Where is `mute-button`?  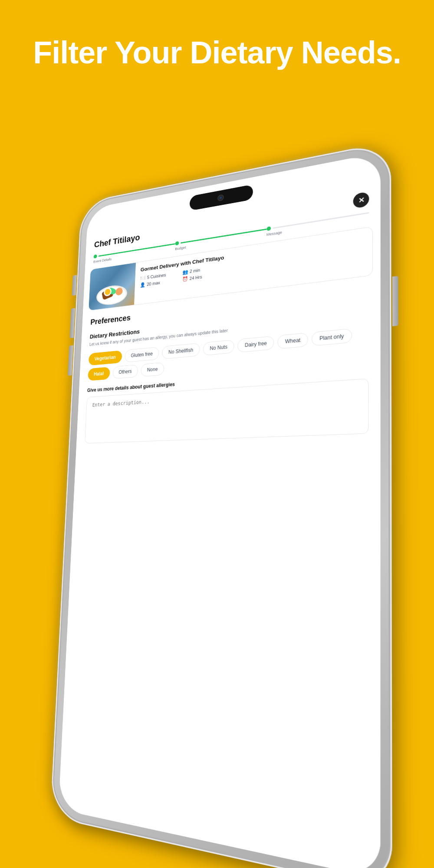 mute-button is located at coordinates (74, 286).